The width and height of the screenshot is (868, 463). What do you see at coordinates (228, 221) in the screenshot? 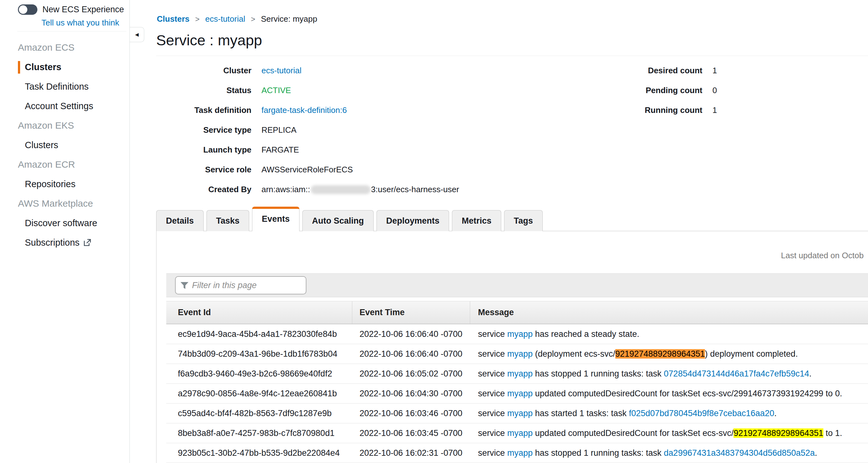
I see `tab-tasks: Tasks` at bounding box center [228, 221].